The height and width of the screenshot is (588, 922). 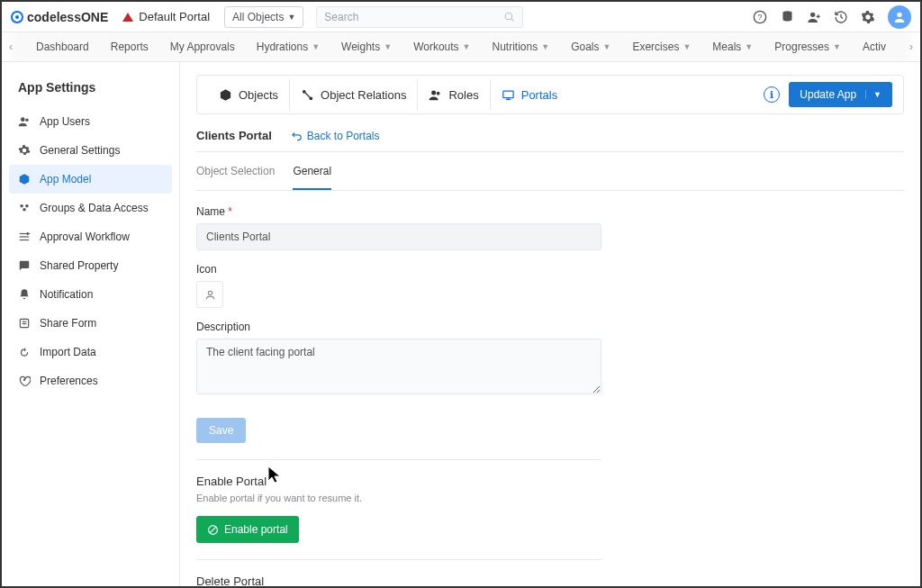 What do you see at coordinates (441, 47) in the screenshot?
I see `nav-item-workouts: Workouts▼` at bounding box center [441, 47].